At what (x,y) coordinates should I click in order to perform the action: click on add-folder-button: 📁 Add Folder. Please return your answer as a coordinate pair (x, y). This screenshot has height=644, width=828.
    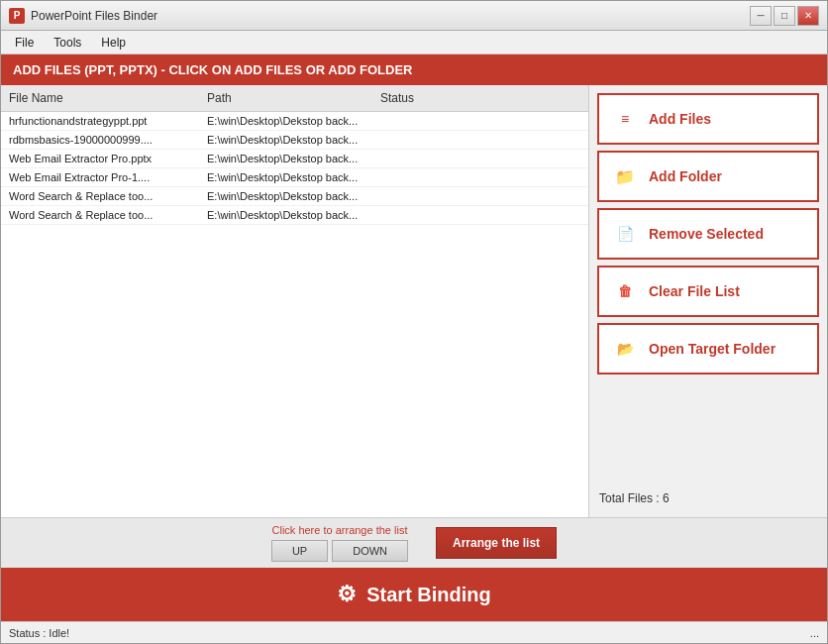
    Looking at the image, I should click on (708, 176).